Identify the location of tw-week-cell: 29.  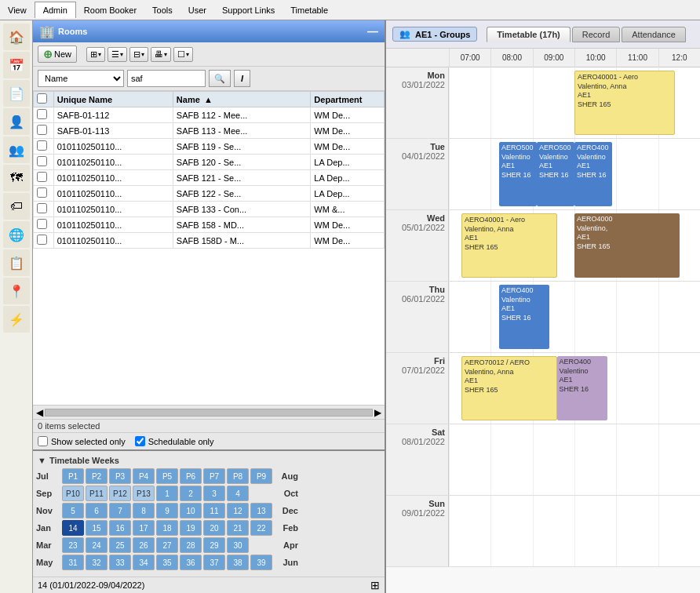
(214, 545).